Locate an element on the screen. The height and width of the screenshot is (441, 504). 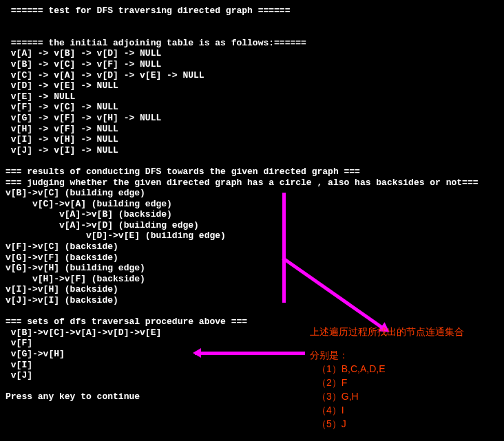
set-row: v[J] is located at coordinates (255, 376).